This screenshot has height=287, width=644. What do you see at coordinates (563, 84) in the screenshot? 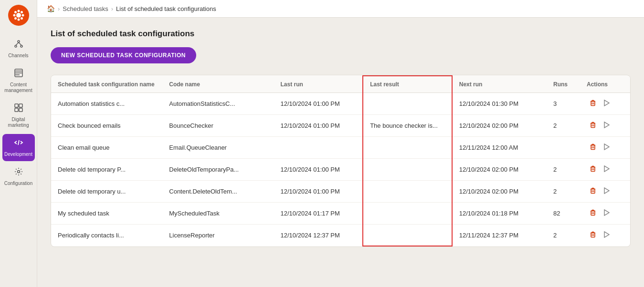
I see `col-header-runs: Runs` at bounding box center [563, 84].